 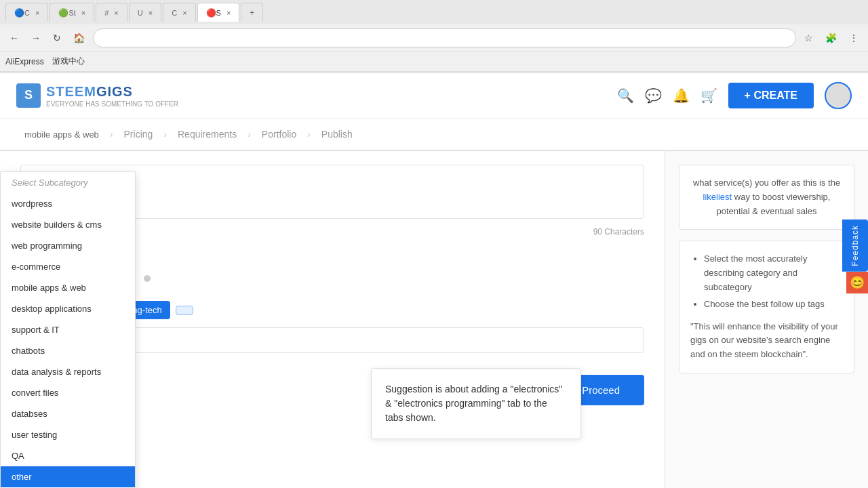 What do you see at coordinates (218, 13) in the screenshot?
I see `tab-active-label: S` at bounding box center [218, 13].